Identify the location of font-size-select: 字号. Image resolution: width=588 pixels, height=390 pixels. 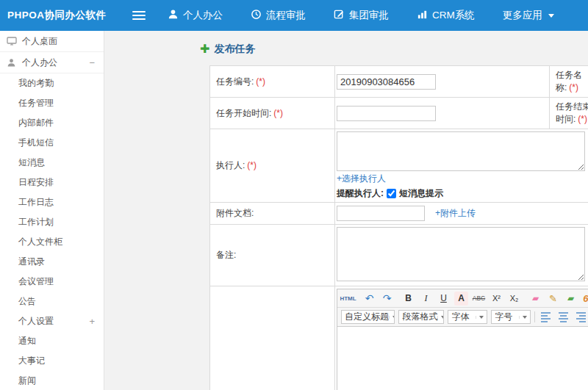
(511, 317).